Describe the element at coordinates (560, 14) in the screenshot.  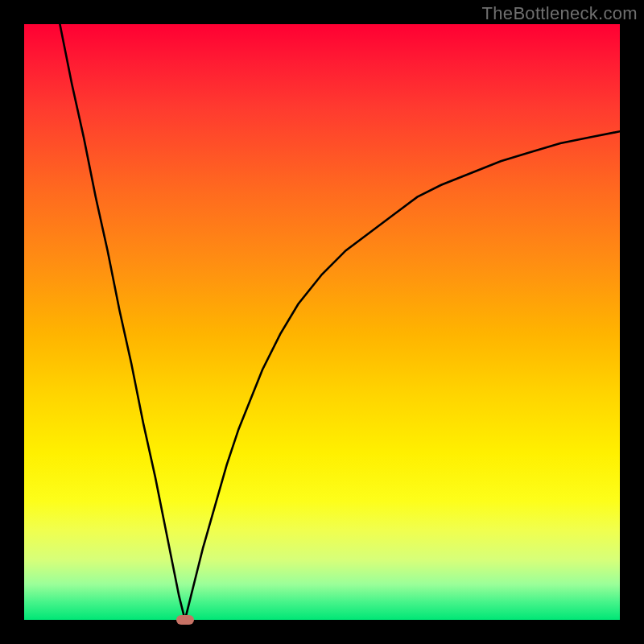
I see `watermark-text: TheBottleneck.com` at that location.